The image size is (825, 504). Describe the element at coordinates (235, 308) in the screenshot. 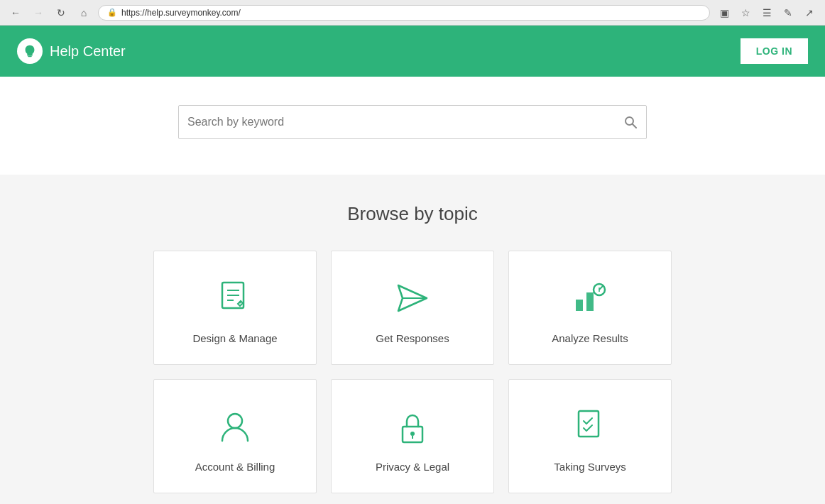

I see `topic-card-design-manage: Design & Manage` at that location.